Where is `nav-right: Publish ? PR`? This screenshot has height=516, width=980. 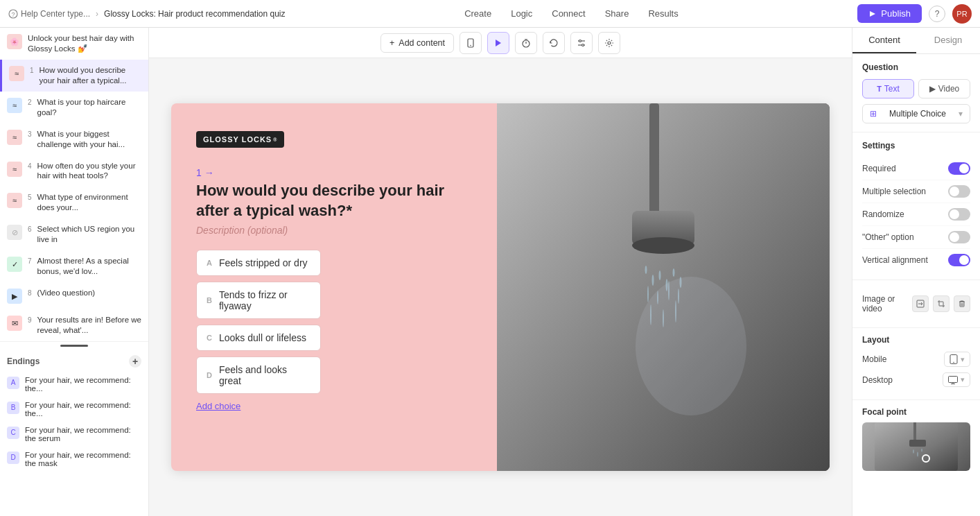
nav-right: Publish ? PR is located at coordinates (915, 14).